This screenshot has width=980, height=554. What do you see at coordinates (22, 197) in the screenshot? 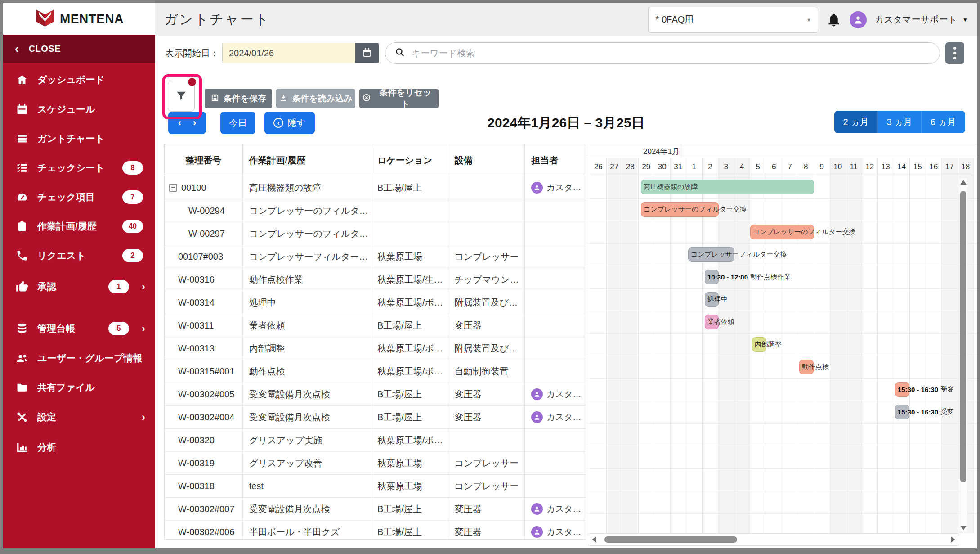
I see `gauge-icon` at bounding box center [22, 197].